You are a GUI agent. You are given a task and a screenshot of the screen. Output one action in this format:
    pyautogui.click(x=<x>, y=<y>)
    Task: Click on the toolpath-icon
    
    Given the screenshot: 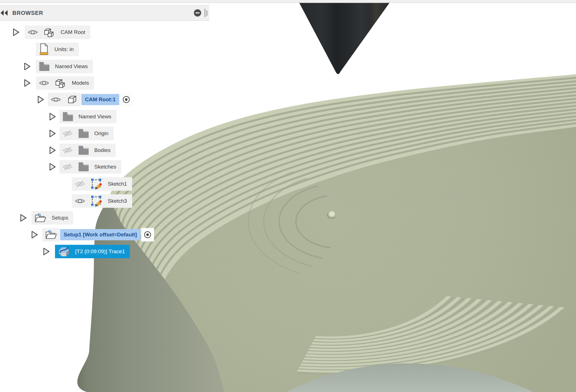 What is the action you would take?
    pyautogui.click(x=64, y=252)
    